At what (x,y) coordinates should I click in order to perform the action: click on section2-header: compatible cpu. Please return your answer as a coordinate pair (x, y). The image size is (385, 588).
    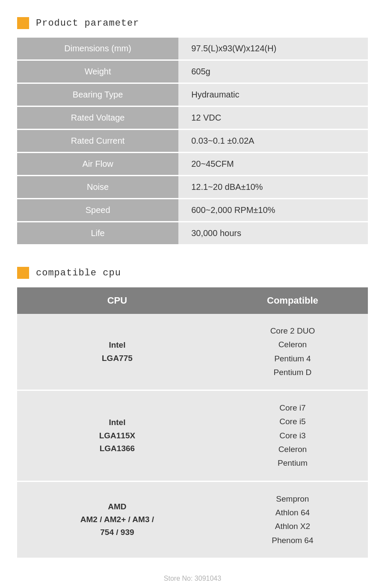
    Looking at the image, I should click on (192, 273).